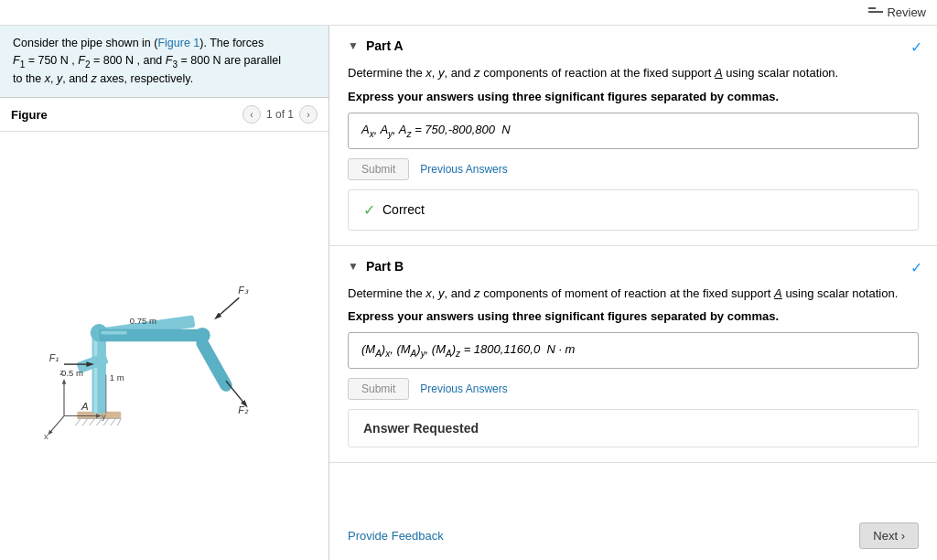 The image size is (937, 560). I want to click on part-a-result-box: ✓ Correct, so click(633, 210).